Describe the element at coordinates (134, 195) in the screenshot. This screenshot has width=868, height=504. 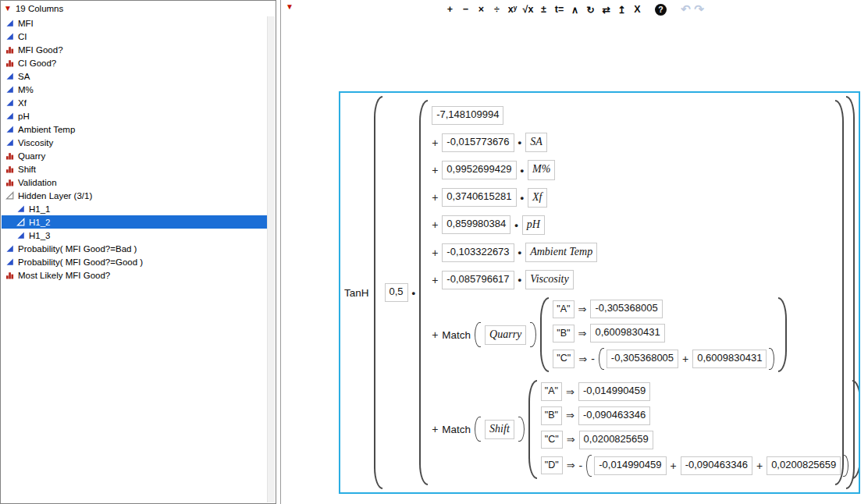
I see `column-item: Hidden Layer (3/1)` at that location.